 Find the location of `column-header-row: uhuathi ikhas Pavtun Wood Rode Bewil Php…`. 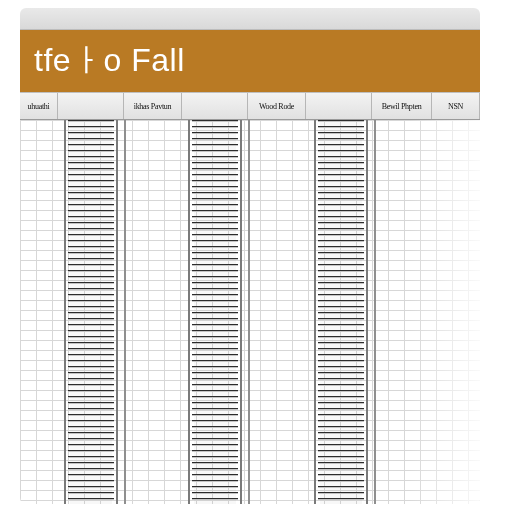

column-header-row: uhuathi ikhas Pavtun Wood Rode Bewil Php… is located at coordinates (250, 106).